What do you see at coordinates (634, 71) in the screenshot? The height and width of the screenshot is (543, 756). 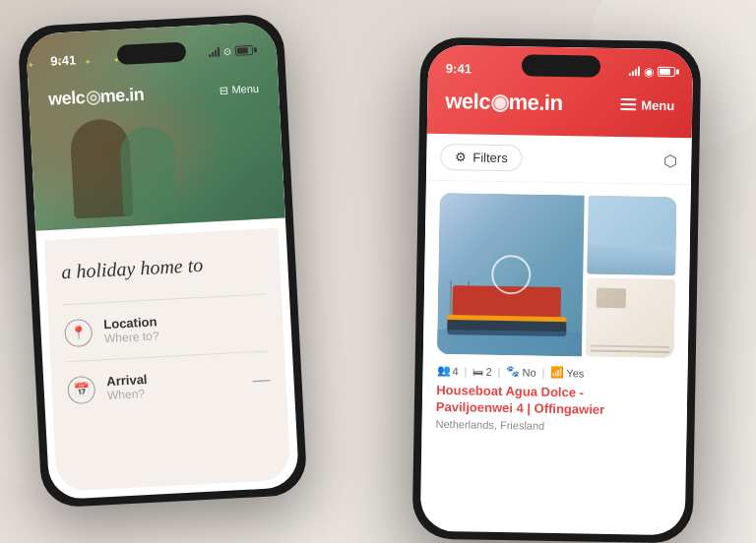 I see `signal-bars-icon` at bounding box center [634, 71].